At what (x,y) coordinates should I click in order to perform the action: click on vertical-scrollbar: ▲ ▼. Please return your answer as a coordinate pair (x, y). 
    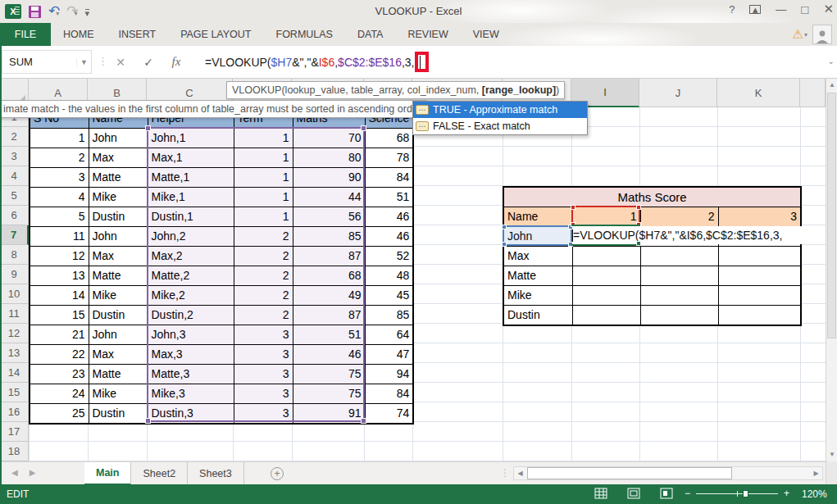
    Looking at the image, I should click on (831, 270).